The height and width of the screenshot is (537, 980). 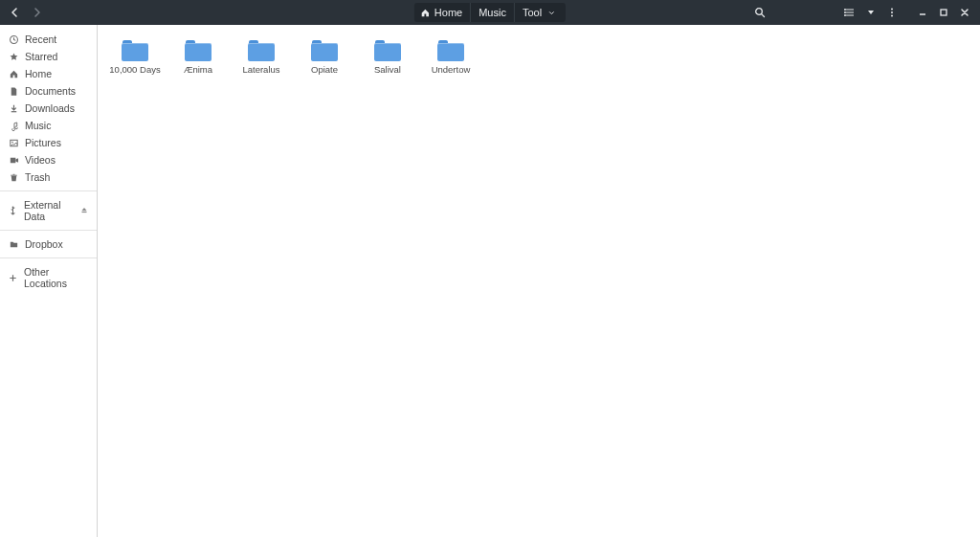 I want to click on sidebar-item-documents: Documents, so click(x=48, y=91).